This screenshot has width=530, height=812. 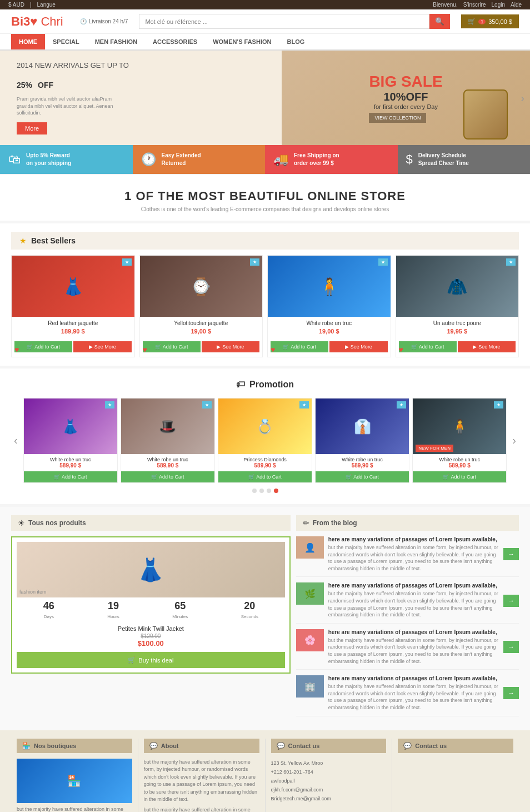 What do you see at coordinates (168, 426) in the screenshot?
I see `promo-image-2: 🎩` at bounding box center [168, 426].